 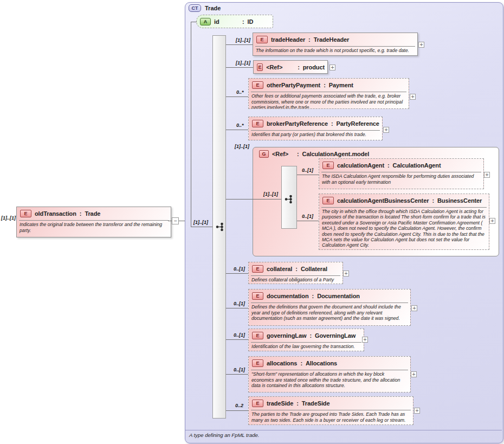 What do you see at coordinates (338, 296) in the screenshot?
I see `element-type: Documentation` at bounding box center [338, 296].